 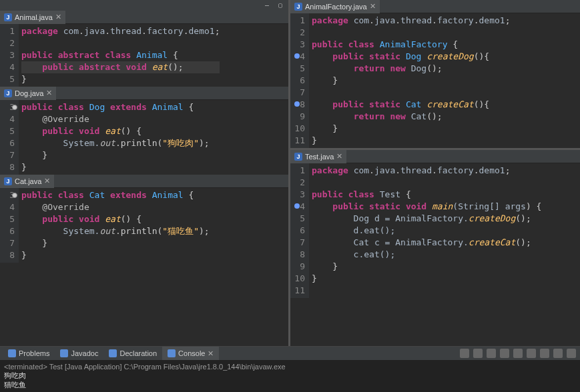 I want to click on window-controls: — ▢, so click(x=144, y=5).